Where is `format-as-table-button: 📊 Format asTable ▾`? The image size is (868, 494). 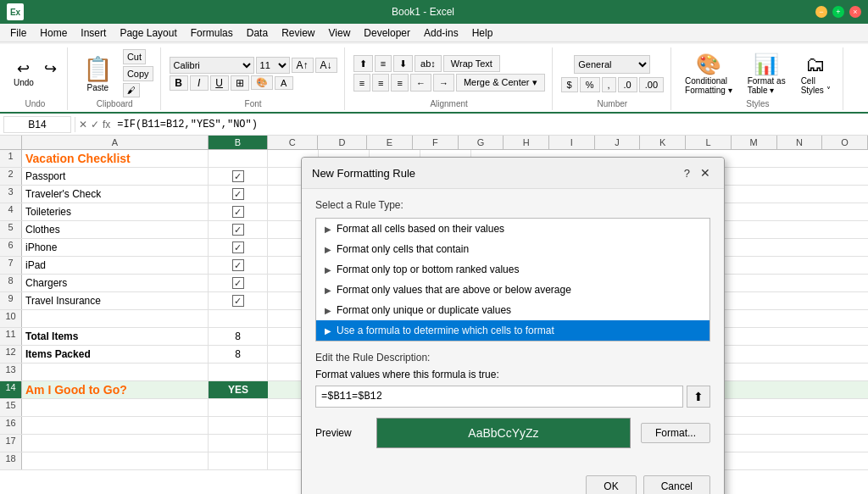 format-as-table-button: 📊 Format asTable ▾ is located at coordinates (766, 74).